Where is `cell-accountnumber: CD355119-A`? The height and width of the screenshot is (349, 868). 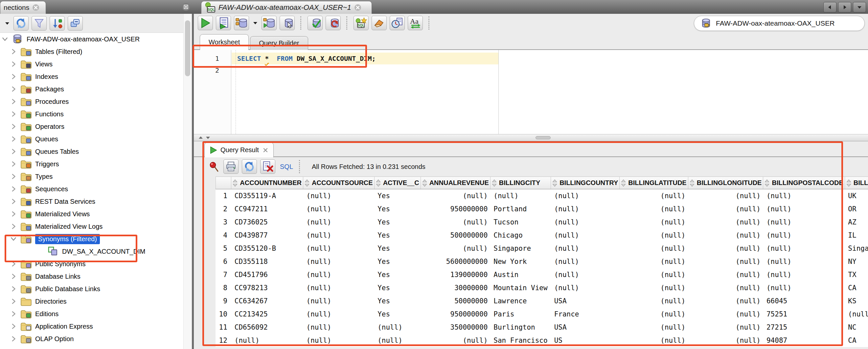 cell-accountnumber: CD355119-A is located at coordinates (267, 196).